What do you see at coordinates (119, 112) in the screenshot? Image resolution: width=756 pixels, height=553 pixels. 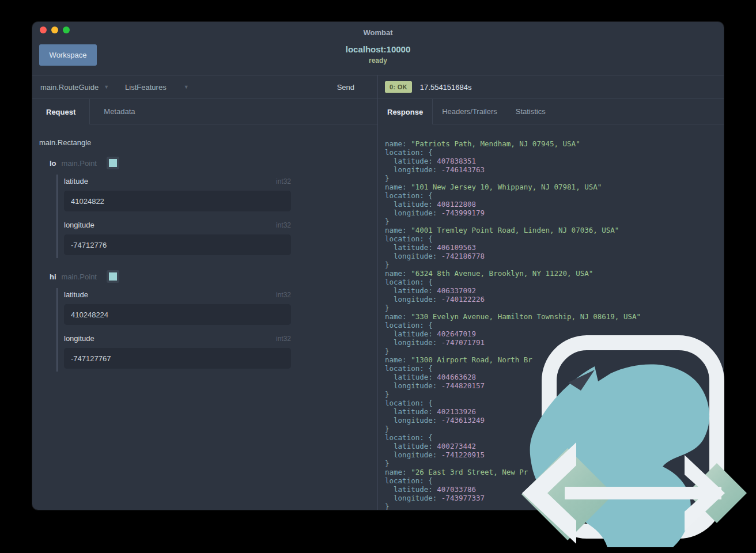 I see `tab-metadata: Metadata` at bounding box center [119, 112].